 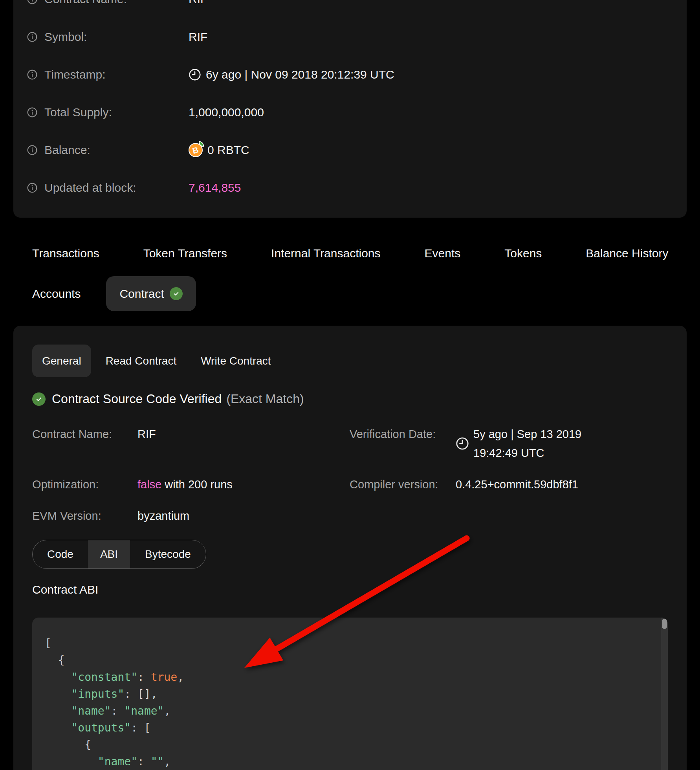 What do you see at coordinates (85, 516) in the screenshot?
I see `evm-version-label: EVM Version:` at bounding box center [85, 516].